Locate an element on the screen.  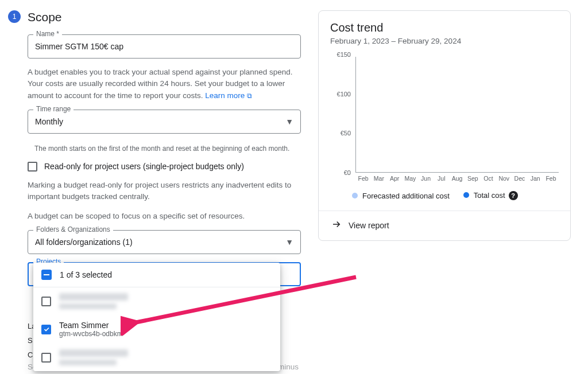
time-range-value: Monthly is located at coordinates (49, 122).